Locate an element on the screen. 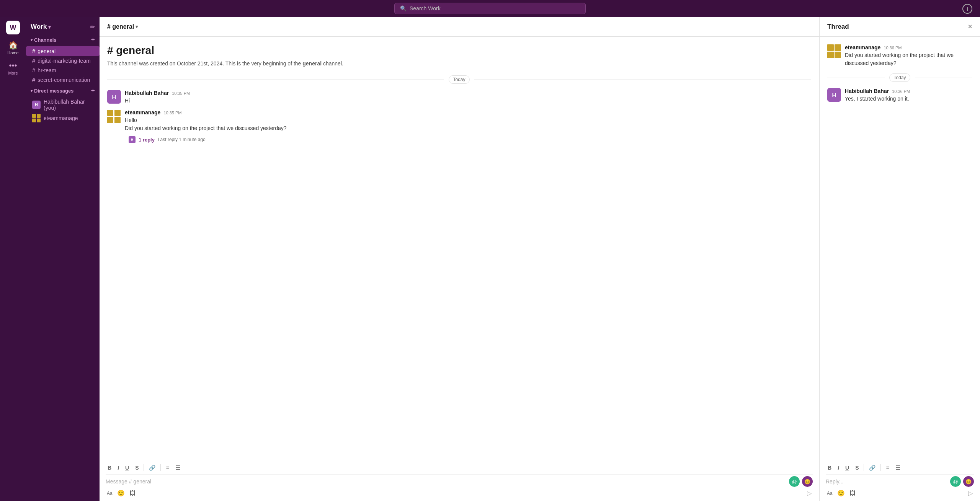 The width and height of the screenshot is (980, 501). thread-original-message: eteammanage 10:36 PM Did you started wor… is located at coordinates (900, 56).